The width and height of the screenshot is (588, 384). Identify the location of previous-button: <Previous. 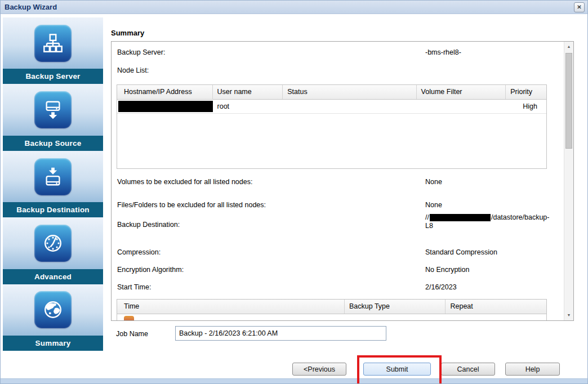
(319, 369).